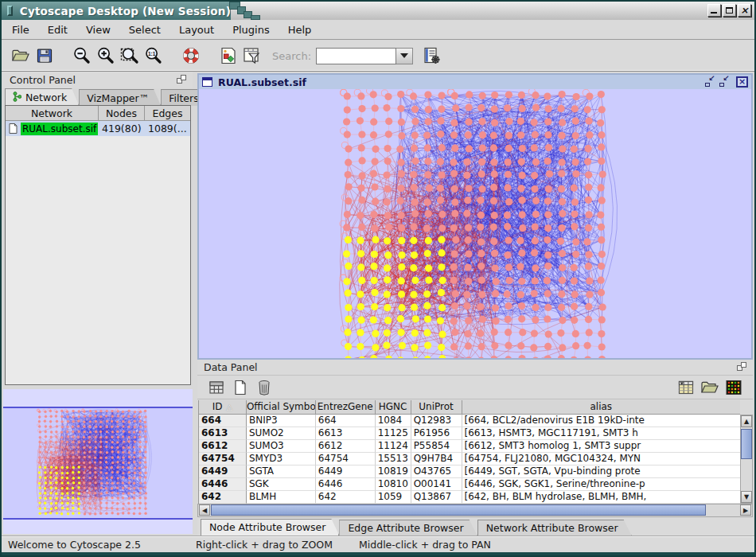  Describe the element at coordinates (470, 485) in the screenshot. I see `table-row: 6446SGK644610810O00141[6446, SGK, SGK1, …` at that location.